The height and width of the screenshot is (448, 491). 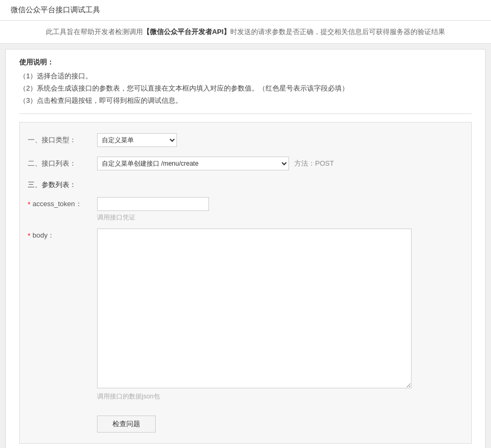 What do you see at coordinates (280, 396) in the screenshot?
I see `body-hint: 调用接口的数据json包` at bounding box center [280, 396].